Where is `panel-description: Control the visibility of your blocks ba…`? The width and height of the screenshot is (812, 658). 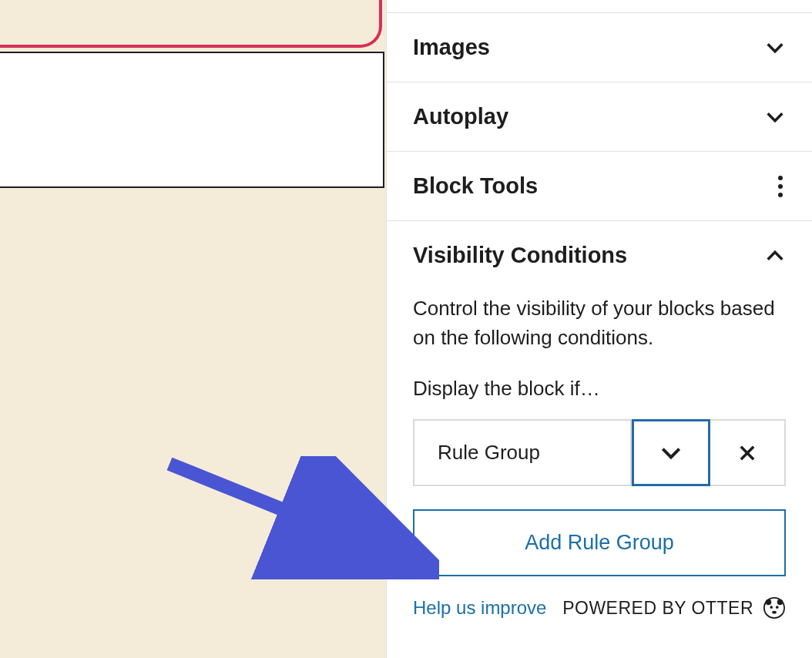
panel-description: Control the visibility of your blocks ba… is located at coordinates (599, 324).